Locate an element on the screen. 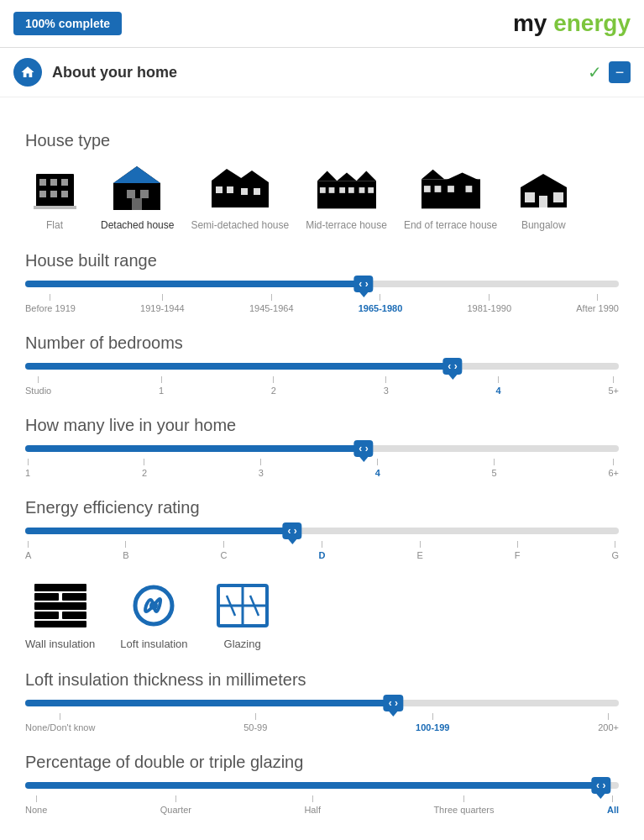 The height and width of the screenshot is (840, 644). section-title: About your home is located at coordinates (114, 72).